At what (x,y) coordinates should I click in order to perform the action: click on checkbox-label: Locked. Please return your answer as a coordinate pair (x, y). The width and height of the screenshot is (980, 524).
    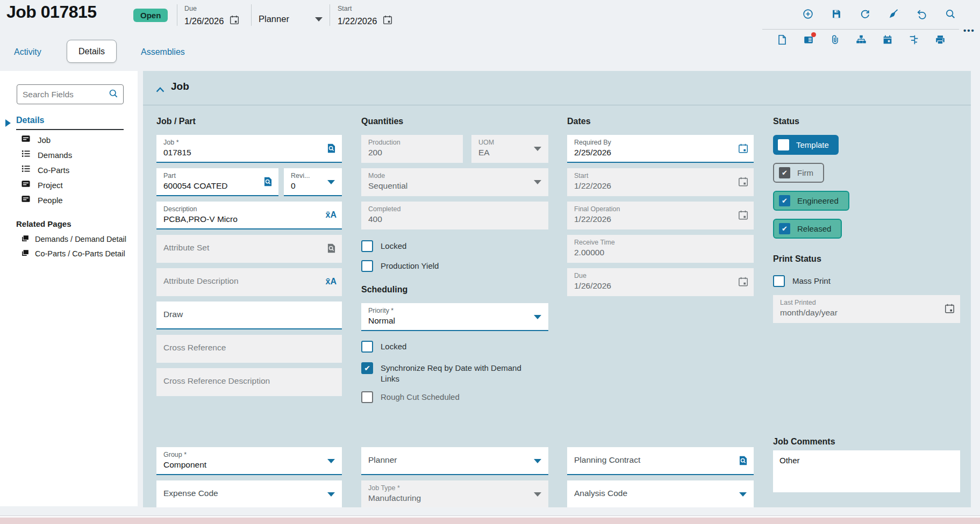
    Looking at the image, I should click on (394, 246).